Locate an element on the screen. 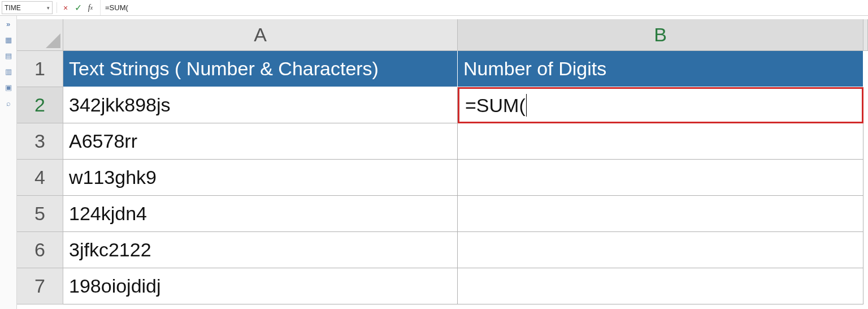 The height and width of the screenshot is (309, 868). formula-input: =SUM( is located at coordinates (484, 8).